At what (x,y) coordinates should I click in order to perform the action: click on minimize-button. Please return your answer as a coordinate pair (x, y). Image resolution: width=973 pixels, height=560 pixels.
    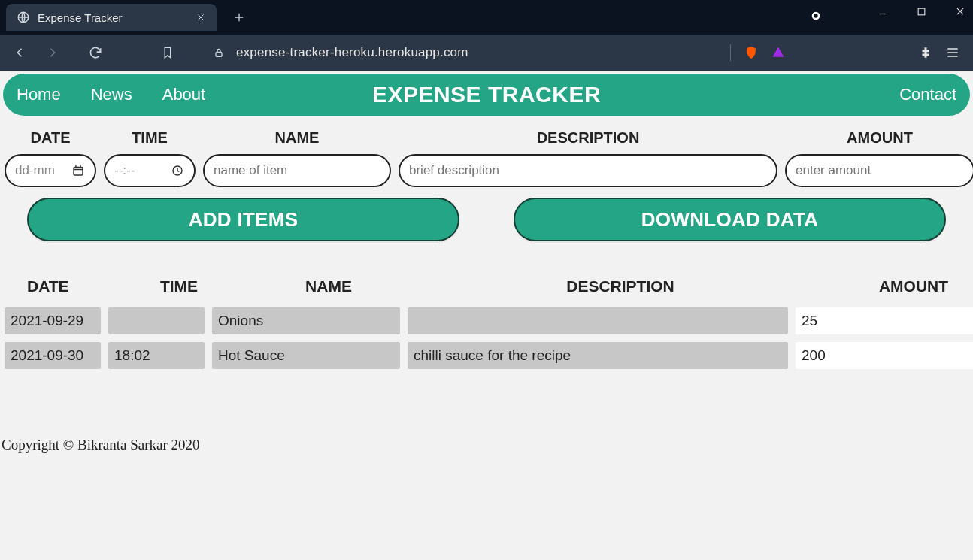
    Looking at the image, I should click on (882, 11).